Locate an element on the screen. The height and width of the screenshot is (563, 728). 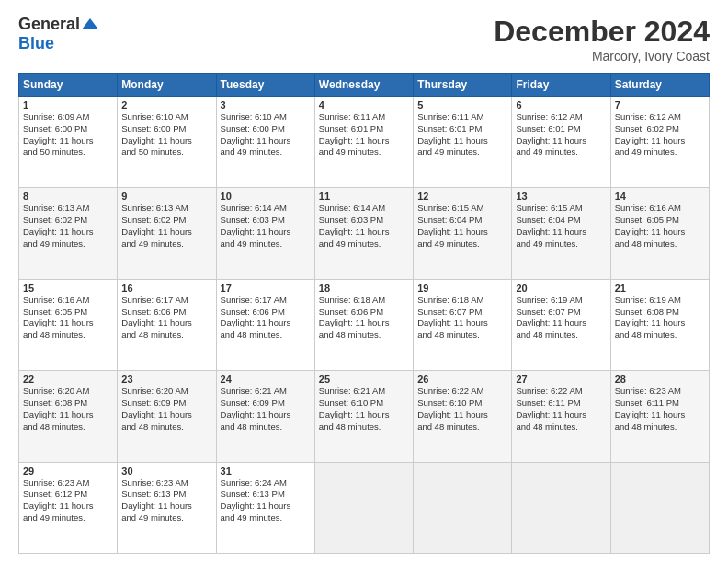
cell-line: Sunrise: 6:16 AM is located at coordinates (660, 208).